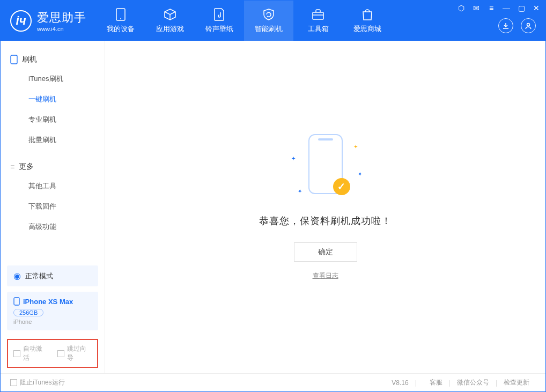  I want to click on shield-refresh-icon, so click(269, 14).